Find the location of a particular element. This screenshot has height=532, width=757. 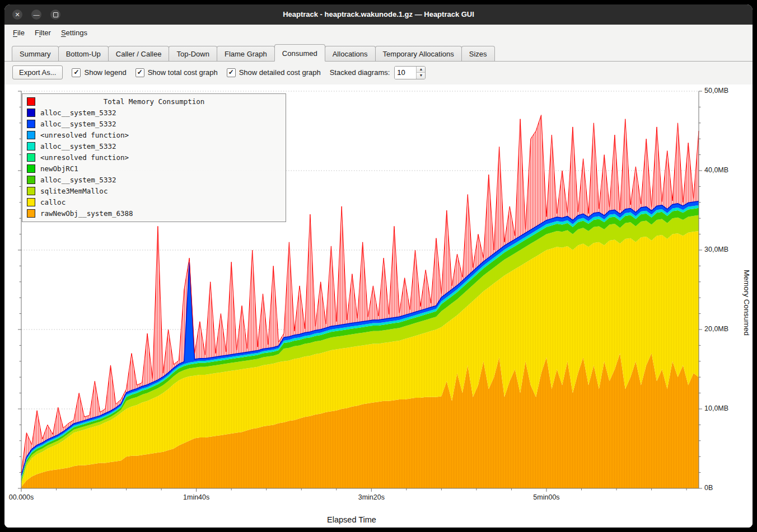

legend-item-label: newObjRC1 is located at coordinates (59, 169).